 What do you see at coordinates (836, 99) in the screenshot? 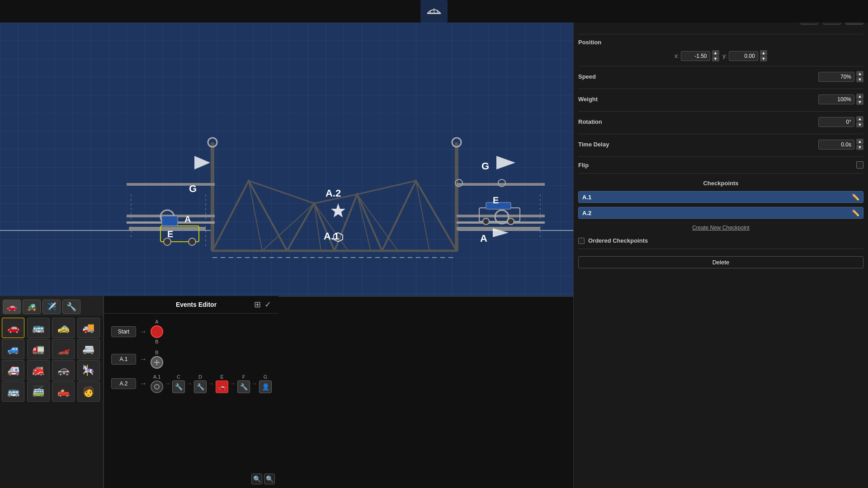
I see `weight-input` at bounding box center [836, 99].